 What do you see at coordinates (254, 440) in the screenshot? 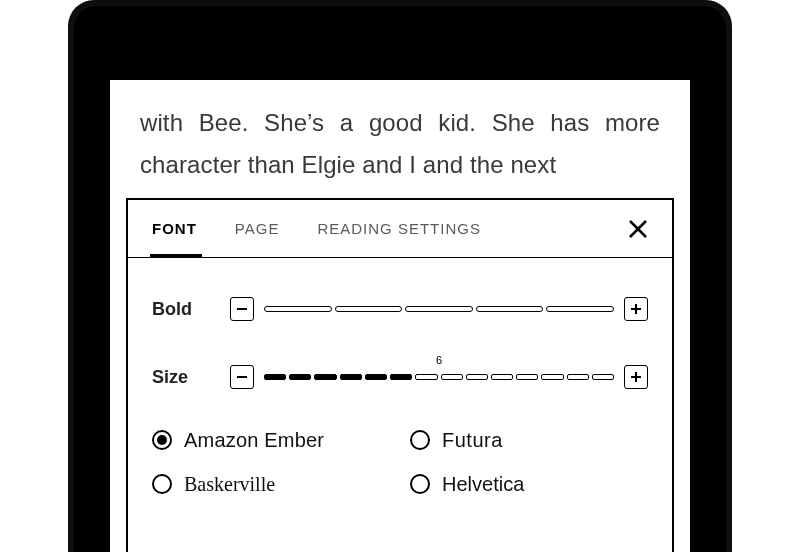
I see `font-option-label: Amazon Ember` at bounding box center [254, 440].